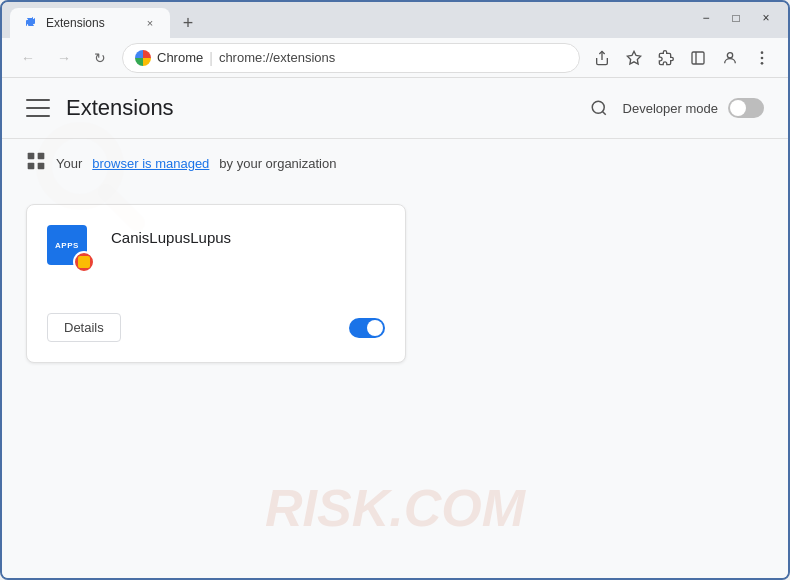 The width and height of the screenshot is (790, 580). What do you see at coordinates (180, 58) in the screenshot?
I see `browser-name-text: Chrome` at bounding box center [180, 58].